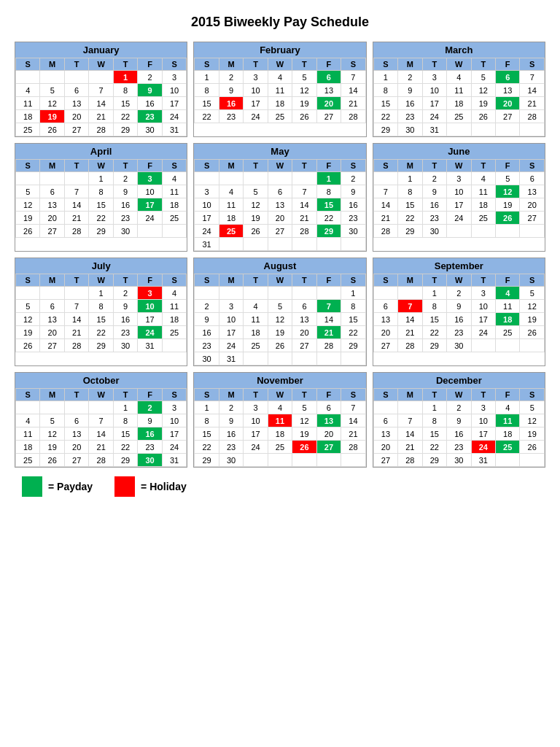  Describe the element at coordinates (101, 152) in the screenshot. I see `calendar-header-april: April` at that location.